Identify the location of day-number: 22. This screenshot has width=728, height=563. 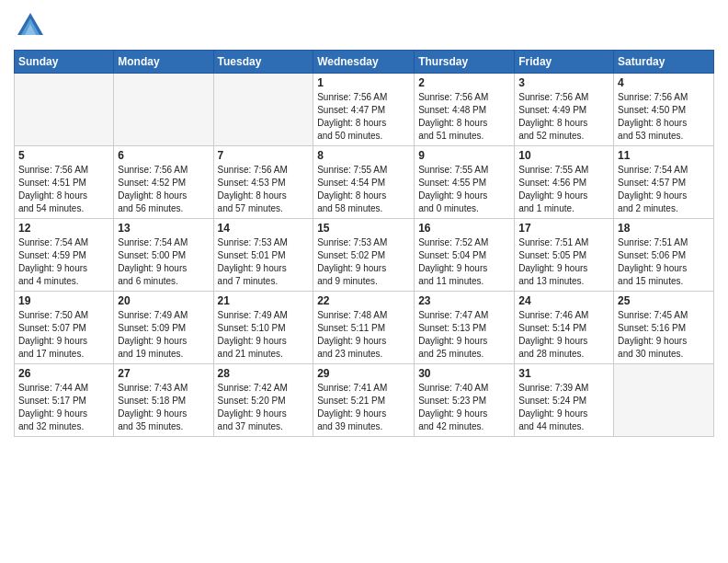
(364, 301).